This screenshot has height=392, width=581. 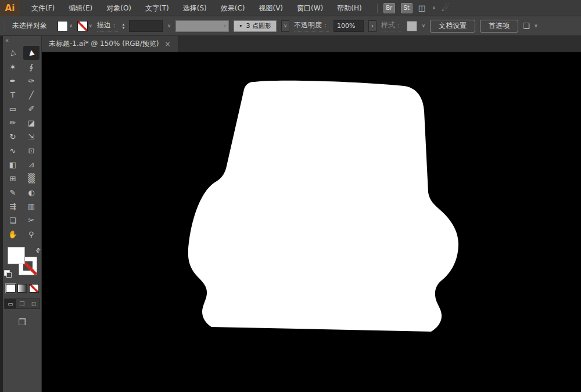 I want to click on tab-close-icon: ×, so click(x=168, y=44).